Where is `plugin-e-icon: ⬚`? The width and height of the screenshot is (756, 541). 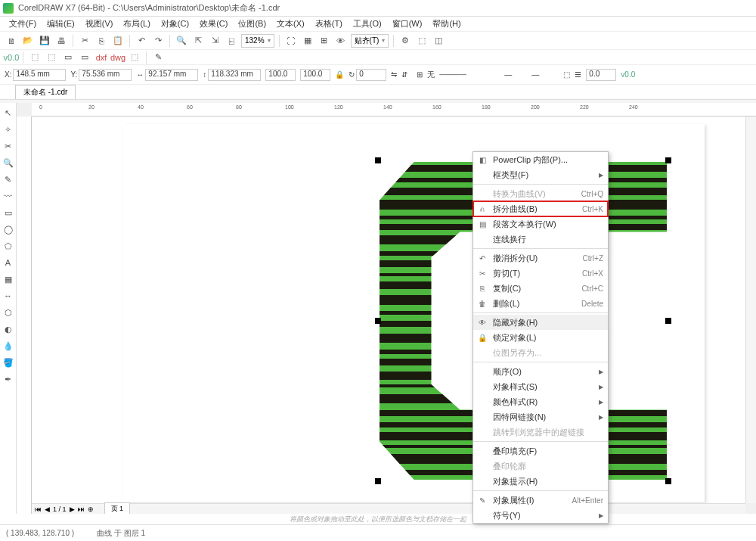
plugin-e-icon: ⬚ is located at coordinates (135, 58).